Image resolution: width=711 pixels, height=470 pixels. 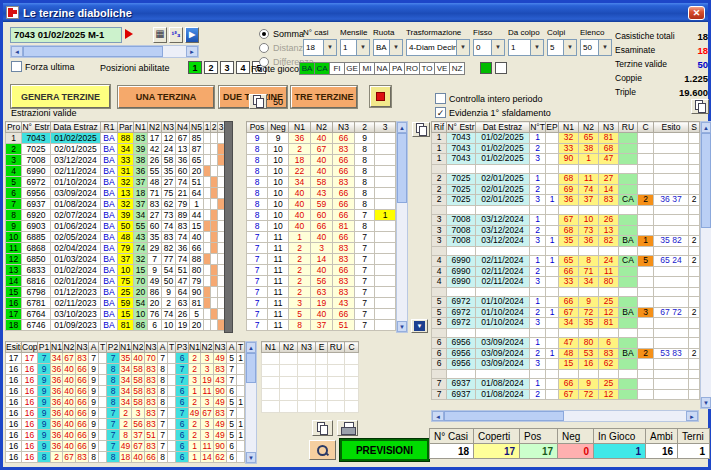 What do you see at coordinates (440, 98) in the screenshot?
I see `checkbox-box` at bounding box center [440, 98].